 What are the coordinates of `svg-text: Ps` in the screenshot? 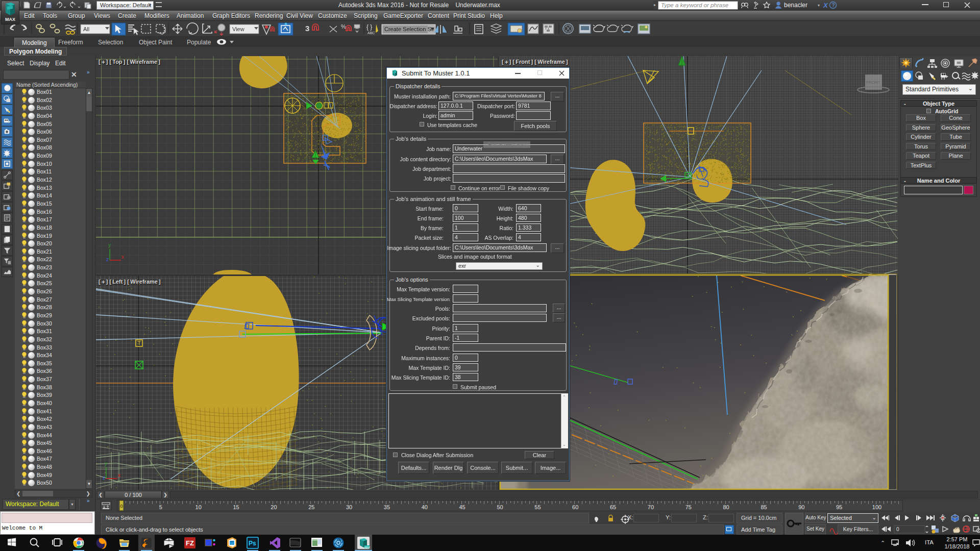 It's located at (252, 543).